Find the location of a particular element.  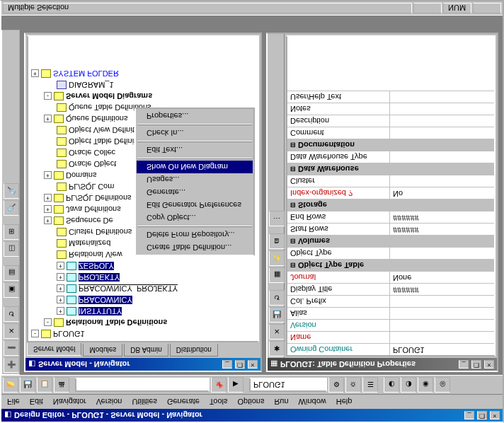

side-icon-8: ⊞ is located at coordinates (11, 232).